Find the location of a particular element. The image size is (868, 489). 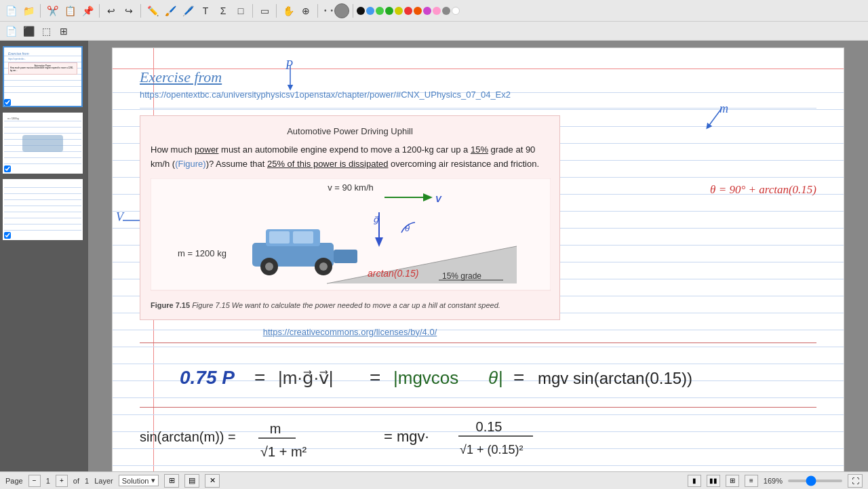

page-thumb-2-checkbox is located at coordinates (7, 169).